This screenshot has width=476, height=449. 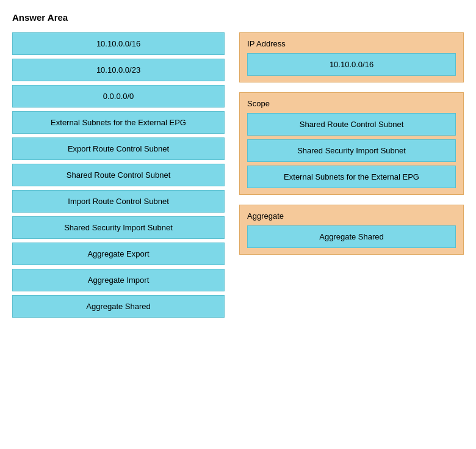 What do you see at coordinates (118, 44) in the screenshot?
I see `left-item-1: 10.10.0.0/16` at bounding box center [118, 44].